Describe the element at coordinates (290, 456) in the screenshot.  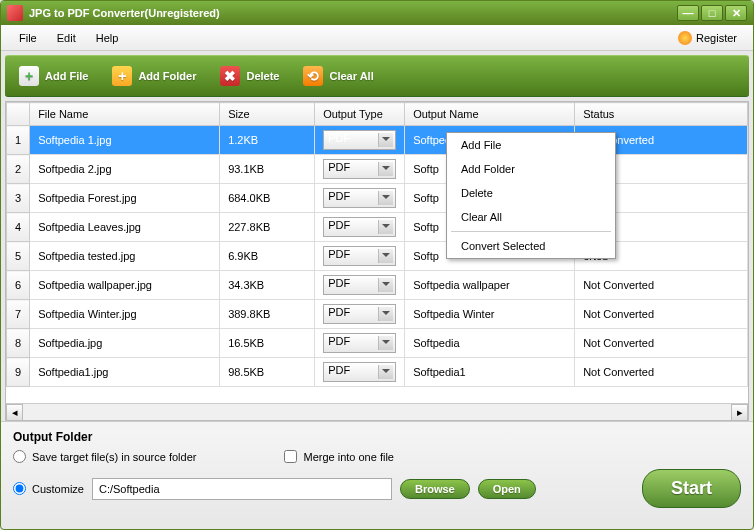
I see `merge-checkbox-input` at that location.